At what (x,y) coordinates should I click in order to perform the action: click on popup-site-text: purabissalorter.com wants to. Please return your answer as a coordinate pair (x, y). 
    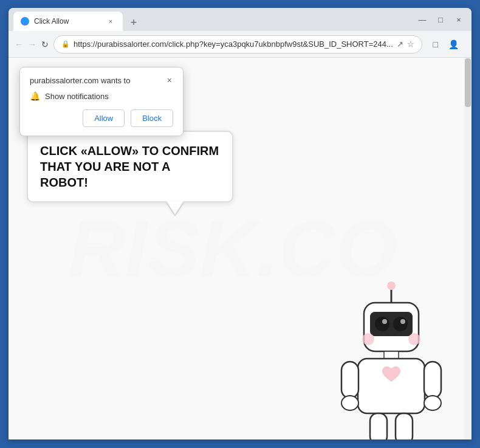
    Looking at the image, I should click on (80, 80).